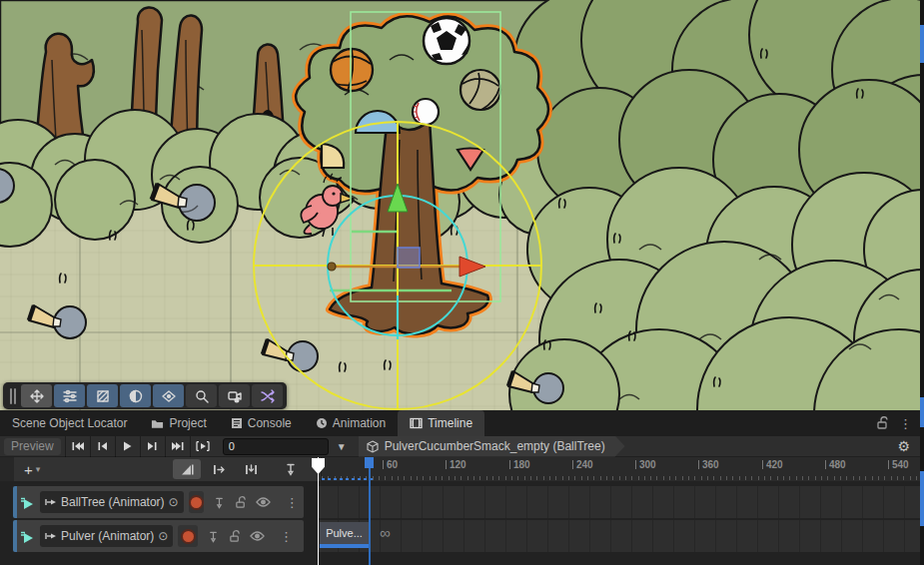  Describe the element at coordinates (219, 469) in the screenshot. I see `ripple-mode-button` at that location.